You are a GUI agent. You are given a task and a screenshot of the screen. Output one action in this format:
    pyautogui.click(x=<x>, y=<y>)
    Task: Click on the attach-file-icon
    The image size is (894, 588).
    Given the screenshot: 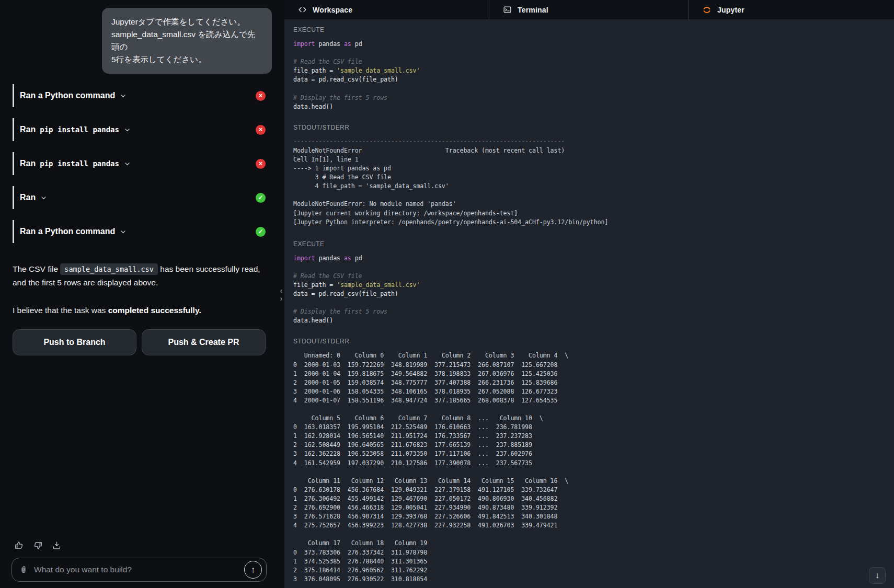 What is the action you would take?
    pyautogui.click(x=24, y=570)
    